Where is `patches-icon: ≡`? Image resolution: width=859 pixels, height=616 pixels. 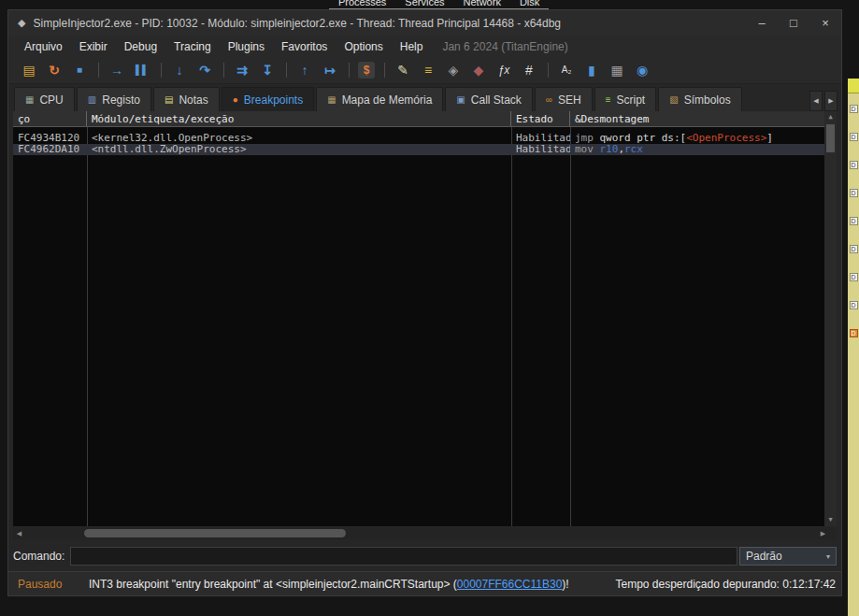
patches-icon: ≡ is located at coordinates (428, 70).